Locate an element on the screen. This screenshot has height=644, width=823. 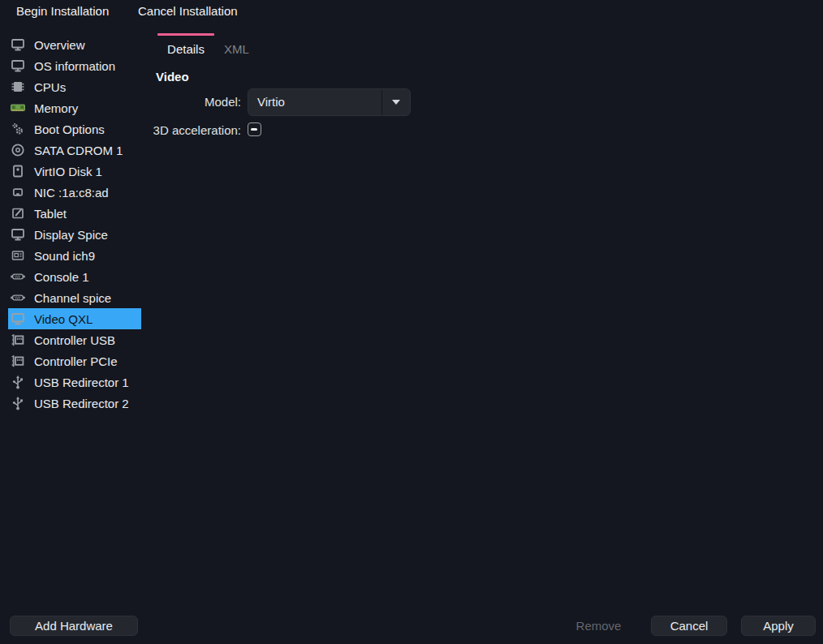
disc-icon is located at coordinates (18, 150).